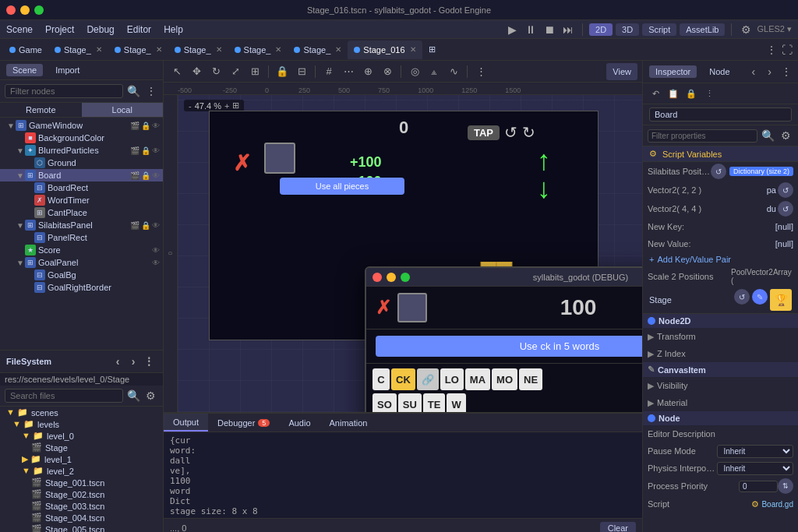 The image size is (798, 532). I want to click on reset-zoom: ⊞, so click(235, 106).